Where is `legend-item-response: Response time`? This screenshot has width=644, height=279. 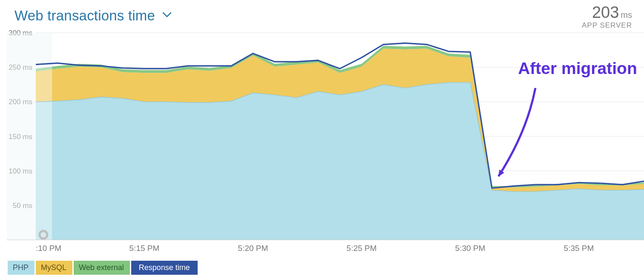 legend-item-response: Response time is located at coordinates (165, 268).